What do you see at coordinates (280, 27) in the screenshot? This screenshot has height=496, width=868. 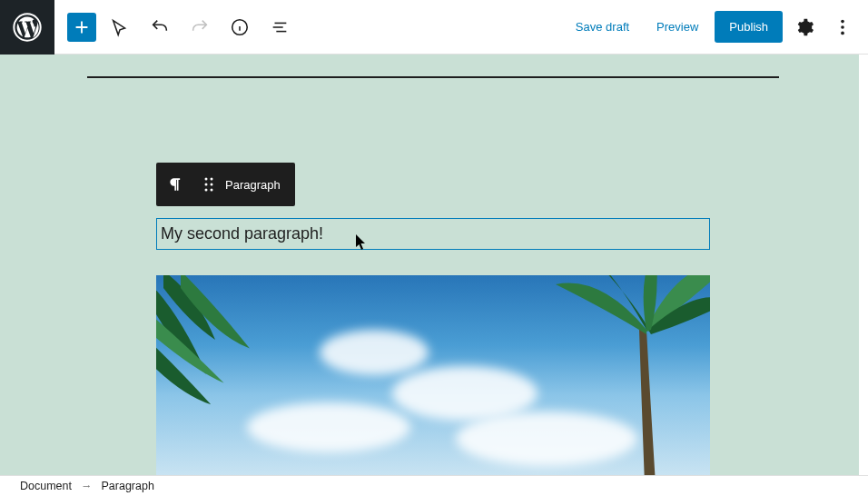 I see `outline-icon` at bounding box center [280, 27].